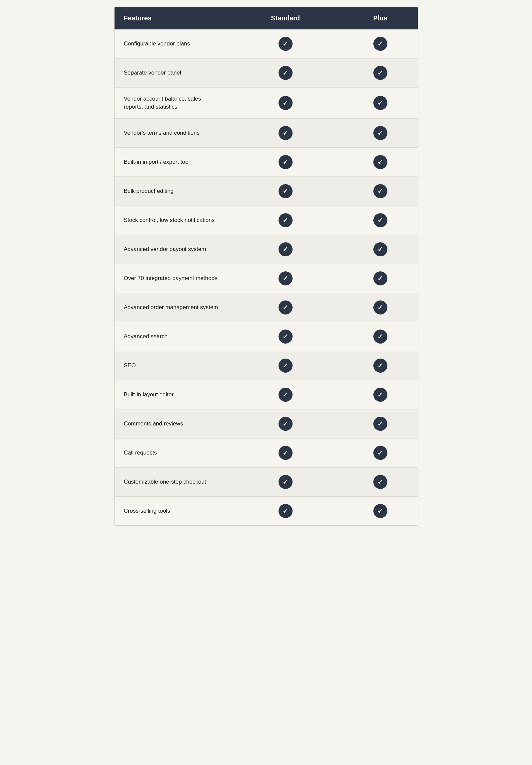 The height and width of the screenshot is (765, 532). Describe the element at coordinates (171, 278) in the screenshot. I see `feature-label: Over 70 integrated payment methods` at that location.